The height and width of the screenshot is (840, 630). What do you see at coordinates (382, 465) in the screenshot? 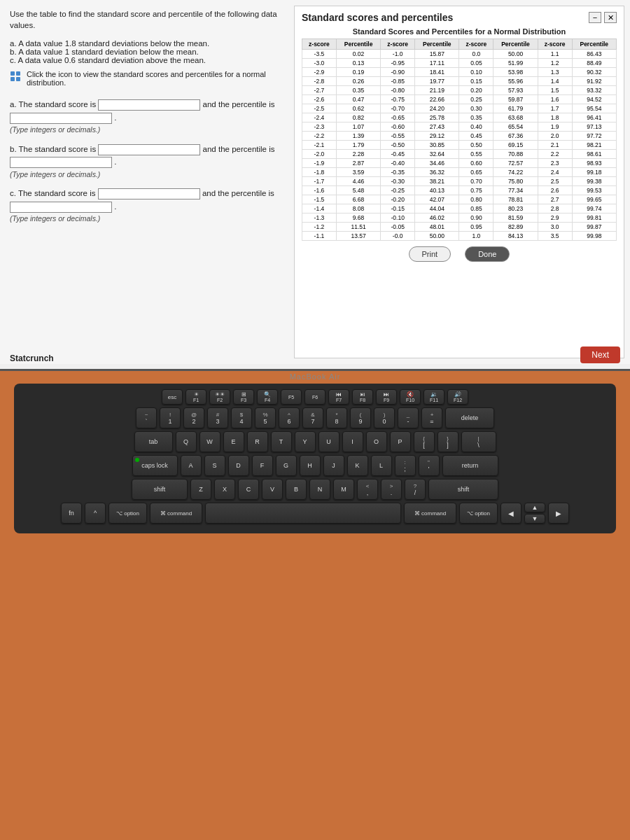
I see `key-l: L` at bounding box center [382, 465].